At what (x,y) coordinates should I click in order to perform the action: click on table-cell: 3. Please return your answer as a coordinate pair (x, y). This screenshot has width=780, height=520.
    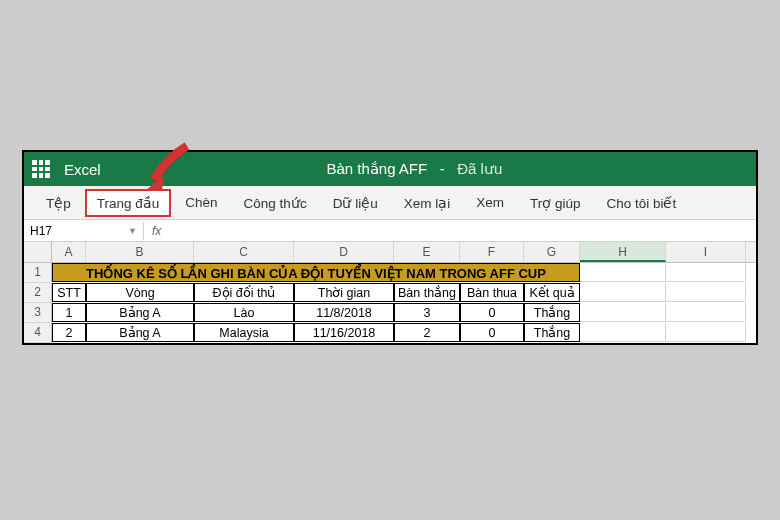
    Looking at the image, I should click on (427, 312).